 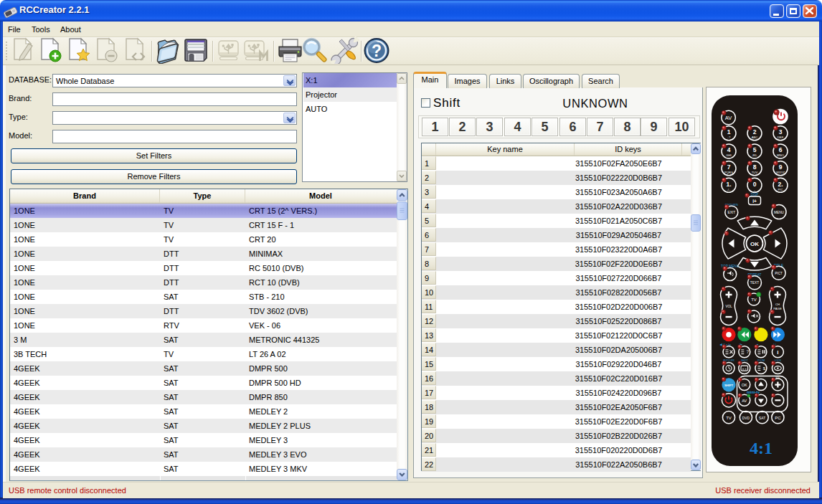 I want to click on svg-text: 7, so click(x=729, y=167).